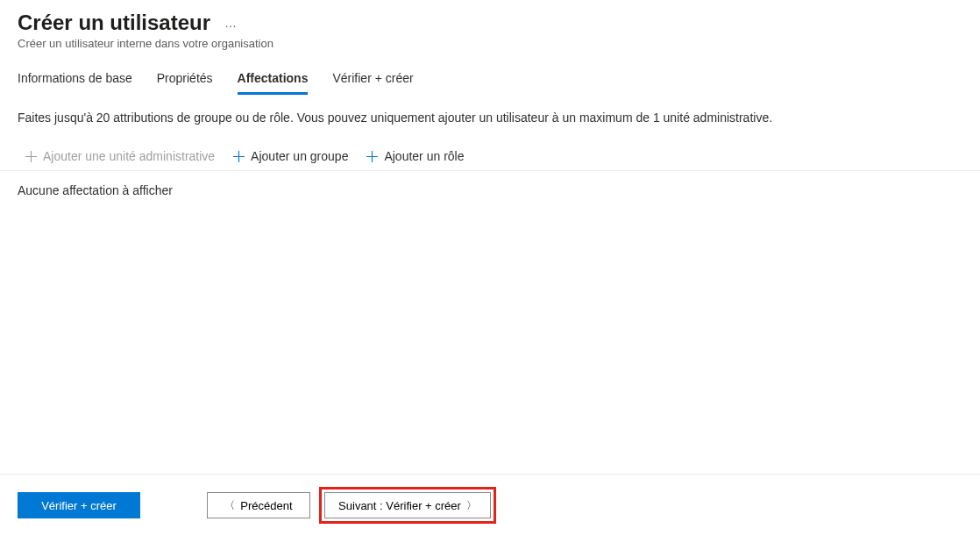  Describe the element at coordinates (472, 505) in the screenshot. I see `chevron-right-icon: 〉` at that location.